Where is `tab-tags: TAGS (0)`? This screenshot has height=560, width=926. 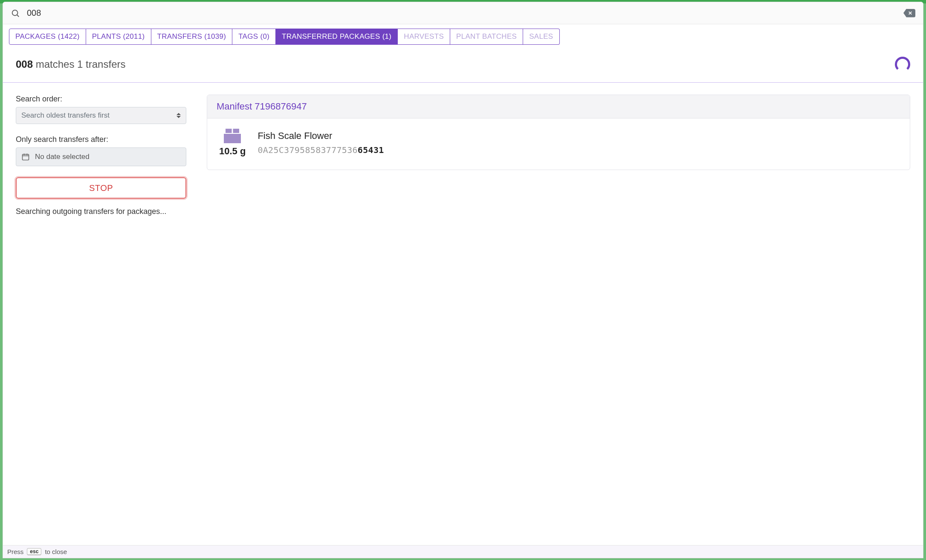 tab-tags: TAGS (0) is located at coordinates (254, 37).